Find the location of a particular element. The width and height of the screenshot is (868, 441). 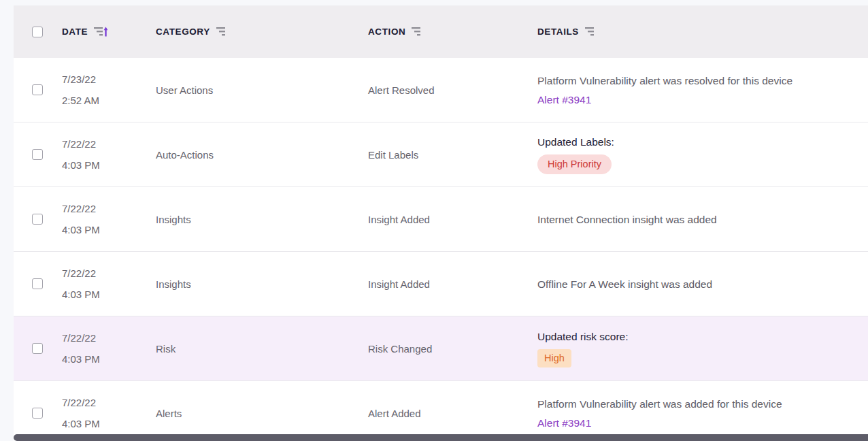

column-header-label: ACTION is located at coordinates (386, 31).